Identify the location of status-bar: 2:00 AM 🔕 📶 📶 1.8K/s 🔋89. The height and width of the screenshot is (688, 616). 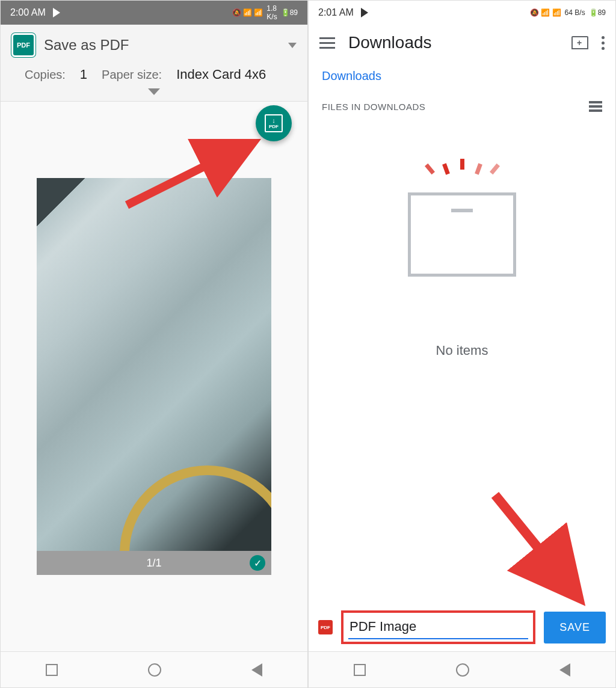
(154, 13).